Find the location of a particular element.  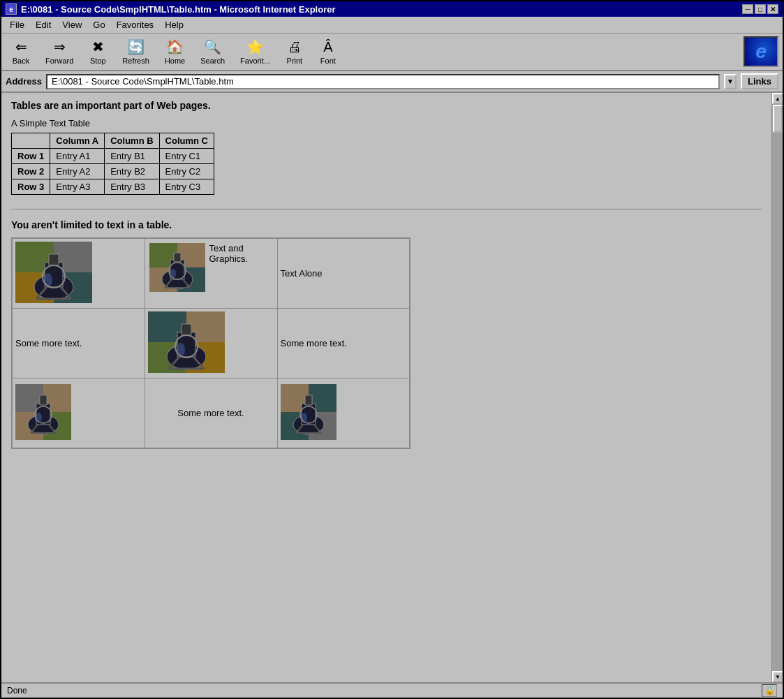

links-button: Links is located at coordinates (760, 81).